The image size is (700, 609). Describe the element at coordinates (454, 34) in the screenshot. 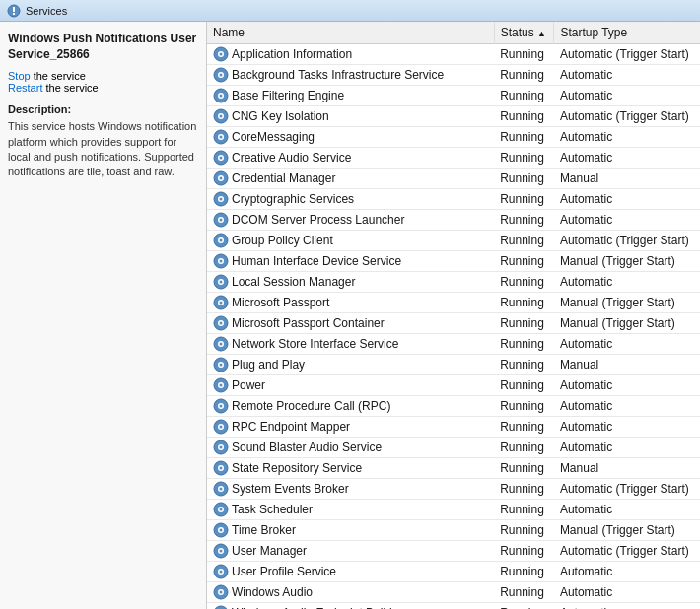

I see `table-header-row: Name Status ▲ Startup Type` at that location.